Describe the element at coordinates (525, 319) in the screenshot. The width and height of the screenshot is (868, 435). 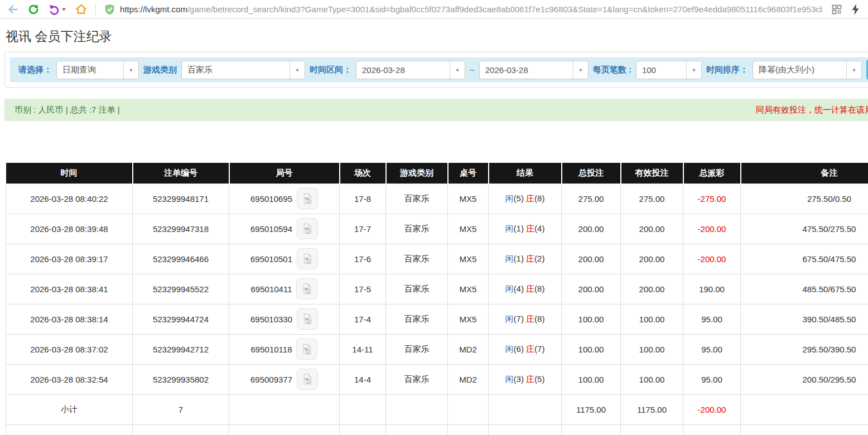
I see `cell-result: 闲(7) 庄(8)` at that location.